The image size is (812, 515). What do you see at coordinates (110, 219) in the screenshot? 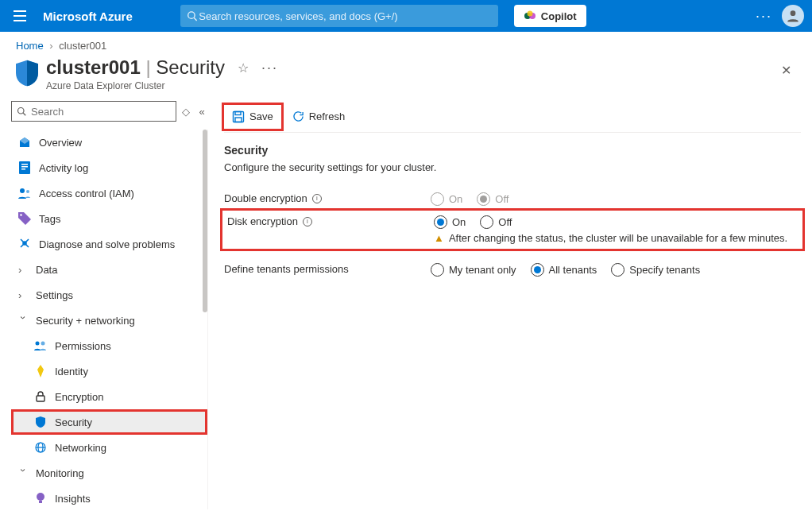
I see `nav-item-tags: Tags` at bounding box center [110, 219].